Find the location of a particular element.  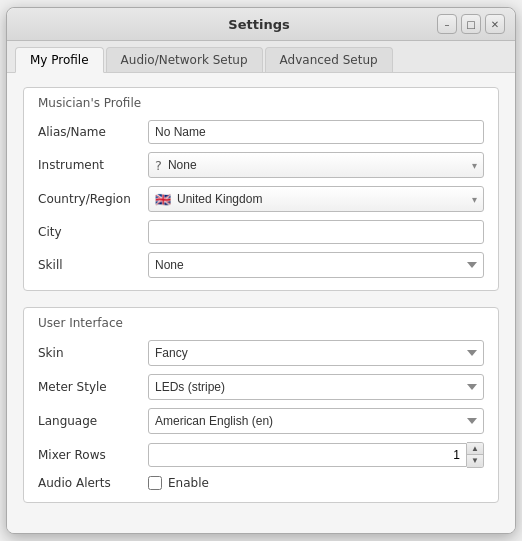

tab-advanced-setup: Advanced Setup is located at coordinates (329, 60).